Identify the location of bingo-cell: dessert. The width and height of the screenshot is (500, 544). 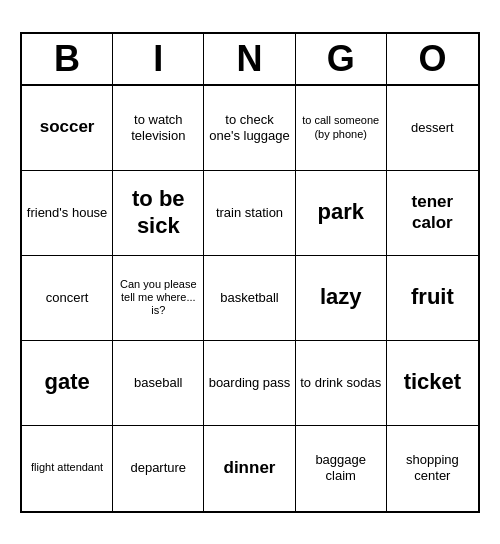
(432, 128).